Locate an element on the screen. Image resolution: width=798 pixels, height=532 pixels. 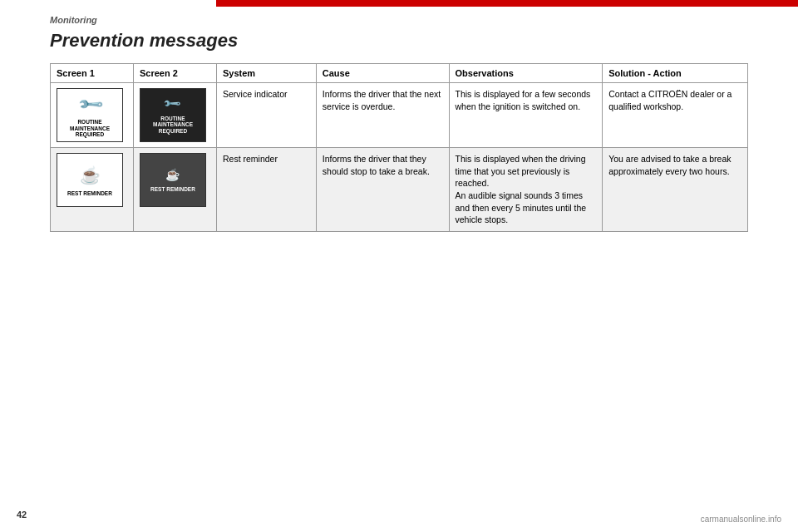
solution-text: Contact a CITROËN dealer or a qualified … is located at coordinates (670, 100).